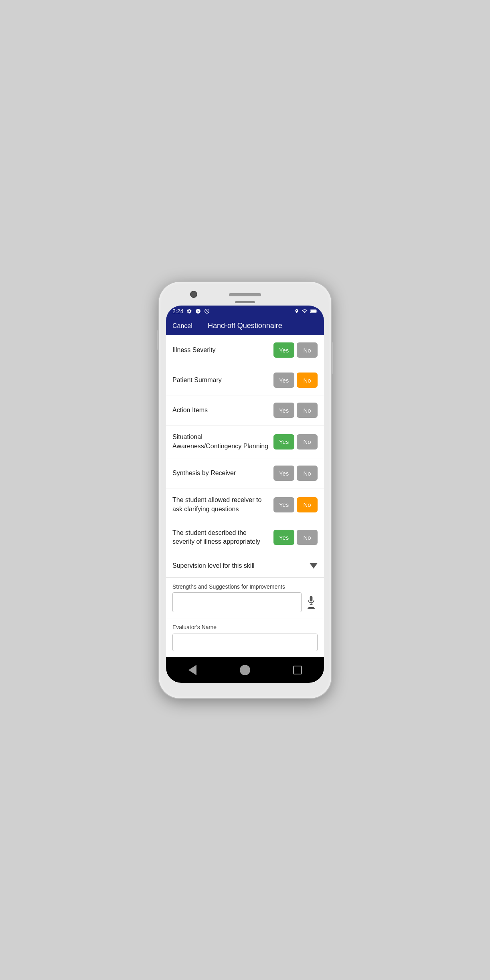 The height and width of the screenshot is (980, 490). Describe the element at coordinates (223, 537) in the screenshot. I see `question-label: The student described the severity of il…` at that location.